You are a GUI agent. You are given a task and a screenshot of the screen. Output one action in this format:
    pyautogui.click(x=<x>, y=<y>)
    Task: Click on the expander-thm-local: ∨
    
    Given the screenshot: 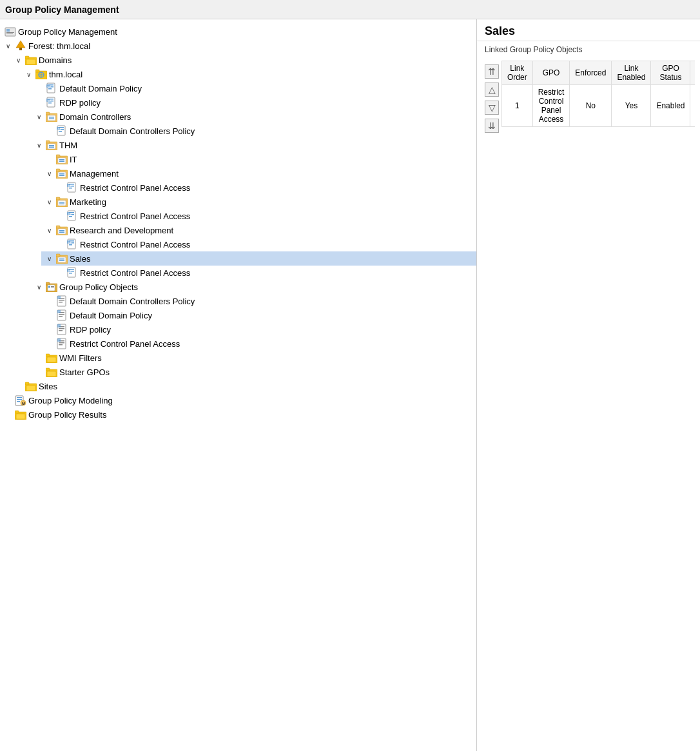 What is the action you would take?
    pyautogui.click(x=28, y=74)
    